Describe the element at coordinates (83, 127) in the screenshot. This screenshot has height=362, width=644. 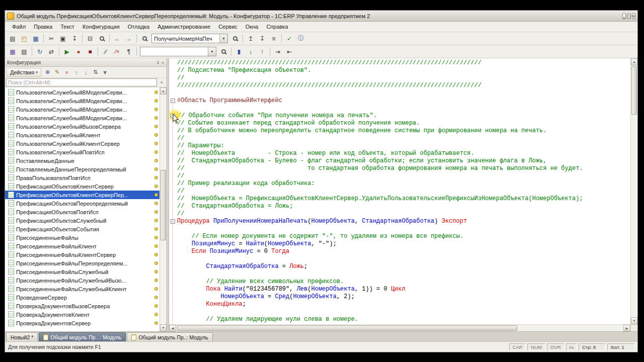
I see `tree-item: ПользователиСлужебныйВызовСервера` at that location.